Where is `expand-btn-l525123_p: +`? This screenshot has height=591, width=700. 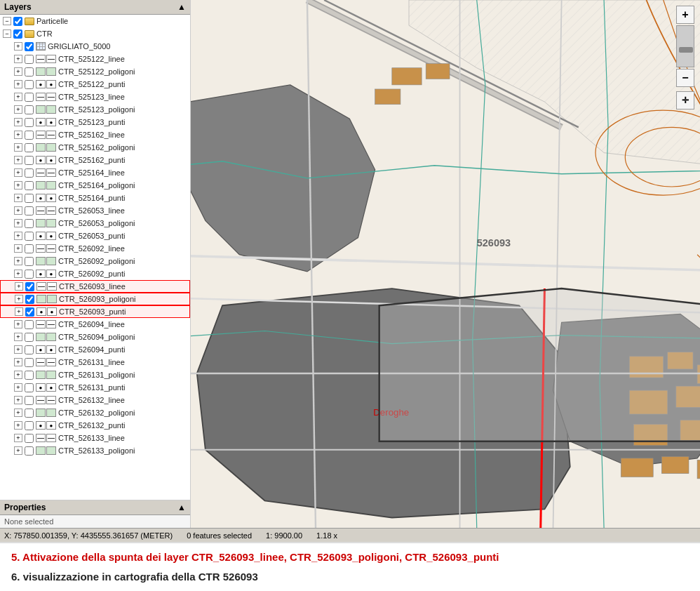 expand-btn-l525123_p: + is located at coordinates (18, 109).